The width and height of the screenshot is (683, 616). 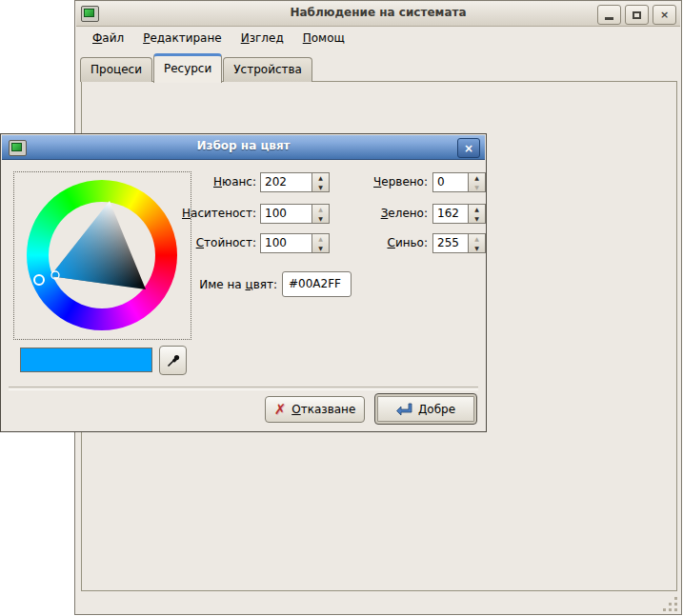 I want to click on menu-file: Файл, so click(x=109, y=38).